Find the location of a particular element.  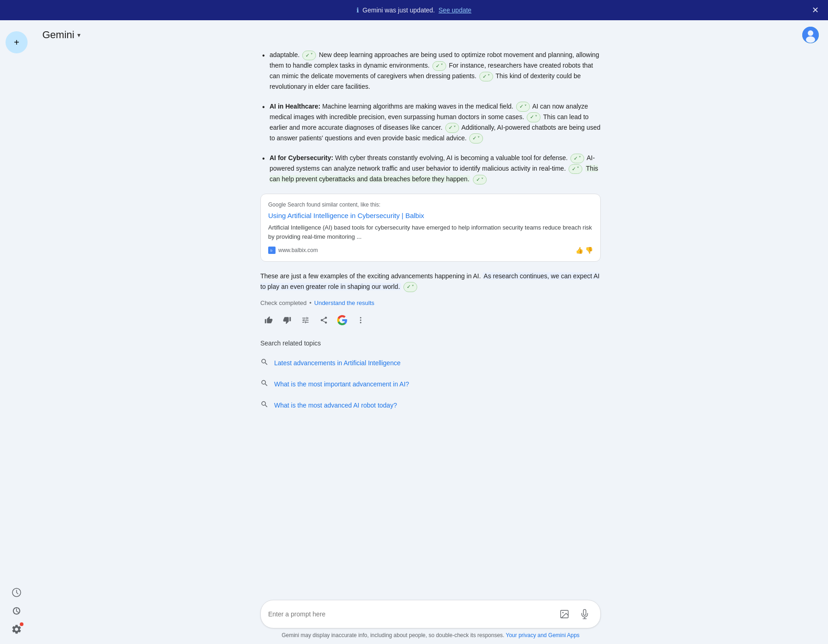

settings-button is located at coordinates (17, 629).